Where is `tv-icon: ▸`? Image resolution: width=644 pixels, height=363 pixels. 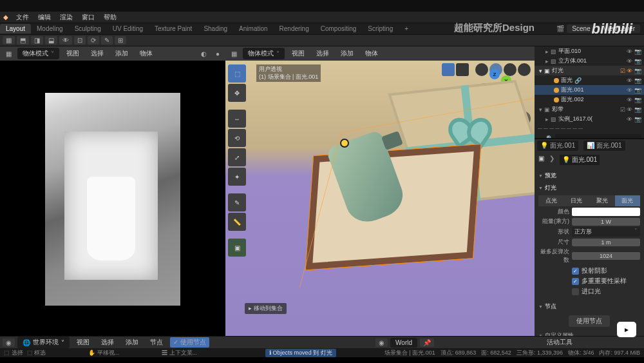 tv-icon: ▸ is located at coordinates (627, 329).